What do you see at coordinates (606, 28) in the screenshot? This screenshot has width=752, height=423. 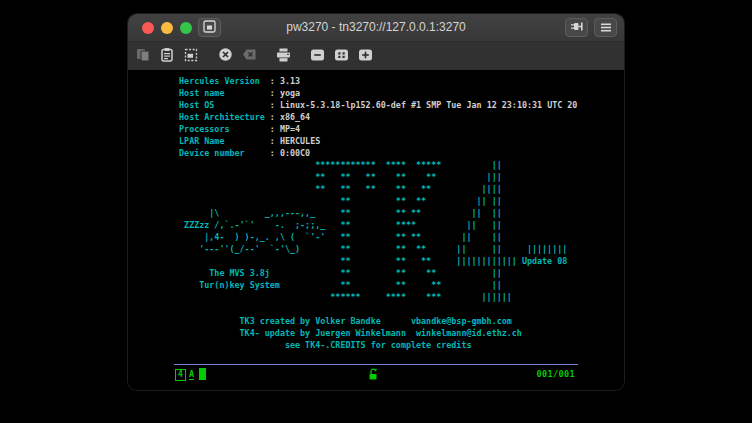 I see `menu-button` at bounding box center [606, 28].